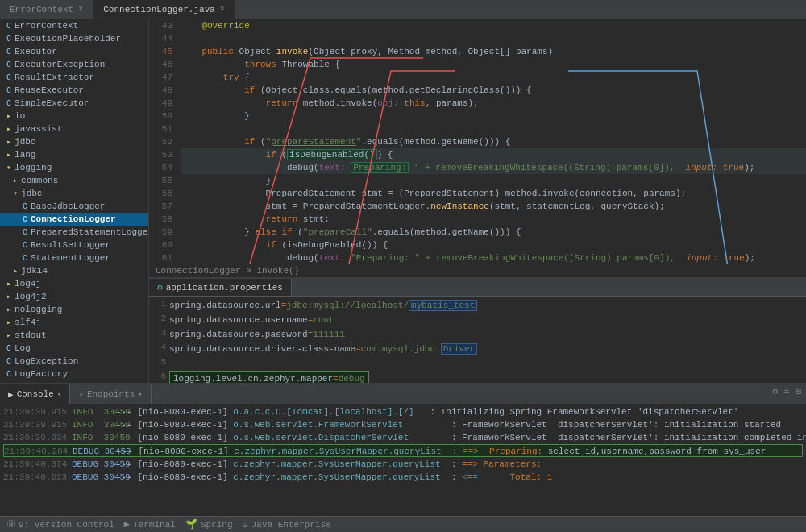  I want to click on sidebar-item-lang: ▸ lang, so click(74, 155).